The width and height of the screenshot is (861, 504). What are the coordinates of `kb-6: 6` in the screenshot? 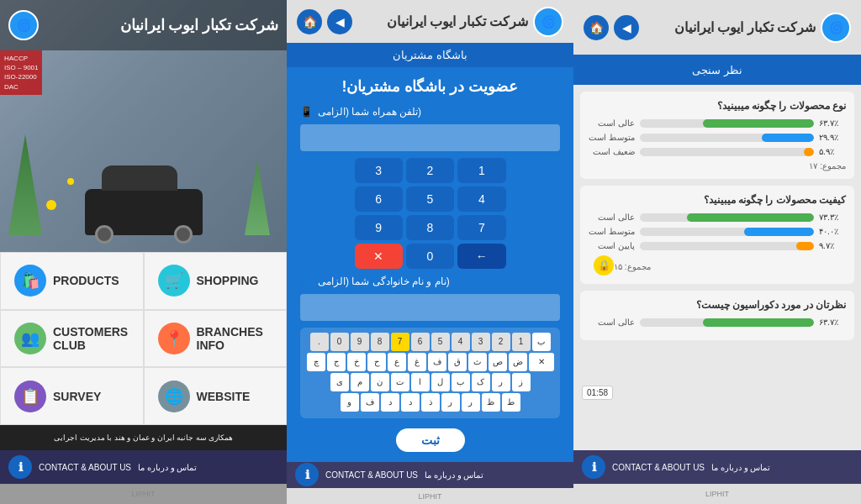 It's located at (420, 342).